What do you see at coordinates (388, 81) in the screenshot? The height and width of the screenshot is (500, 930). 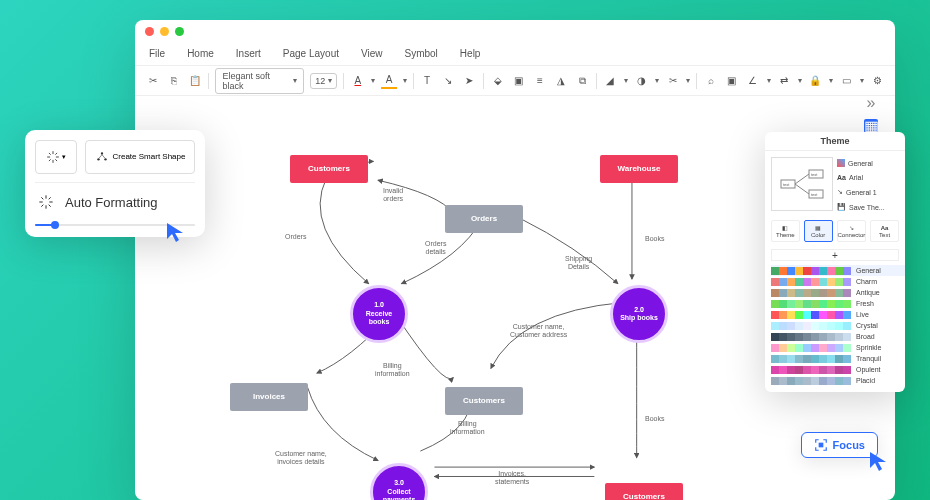 I see `highlight-icon: A` at bounding box center [388, 81].